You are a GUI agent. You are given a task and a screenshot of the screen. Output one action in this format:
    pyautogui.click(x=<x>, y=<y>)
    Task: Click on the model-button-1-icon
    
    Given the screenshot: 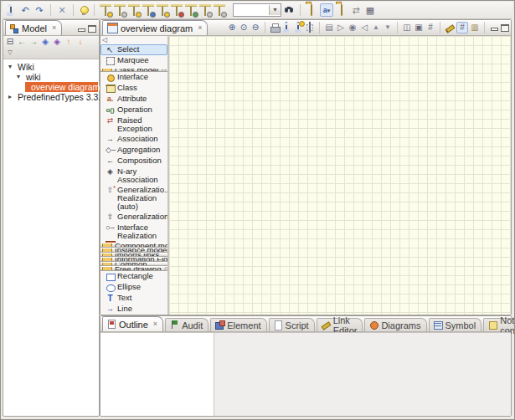 What is the action you would take?
    pyautogui.click(x=106, y=10)
    